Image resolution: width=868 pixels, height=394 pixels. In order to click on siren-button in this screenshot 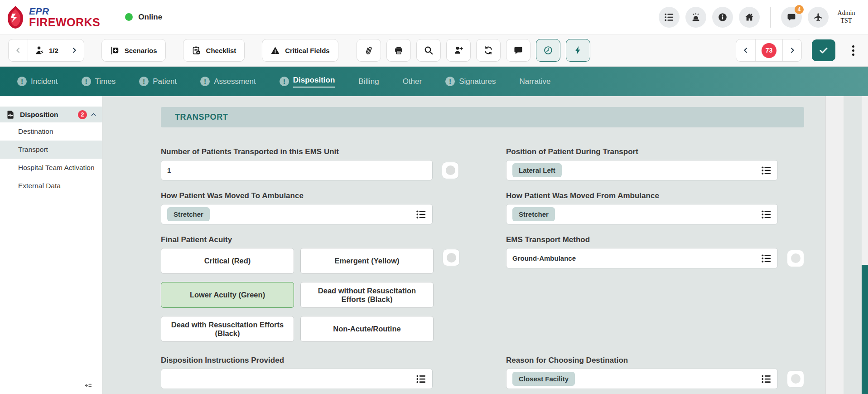, I will do `click(696, 17)`.